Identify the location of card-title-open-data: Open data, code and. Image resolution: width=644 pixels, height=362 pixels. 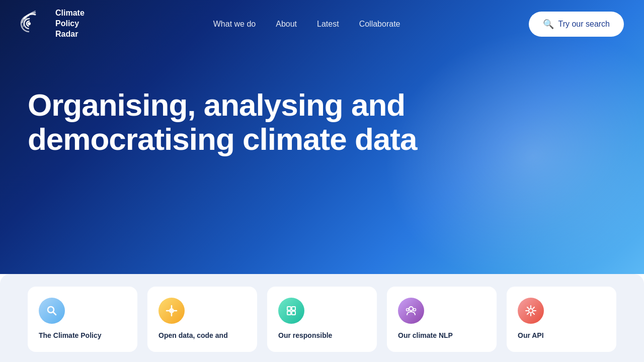
(202, 335).